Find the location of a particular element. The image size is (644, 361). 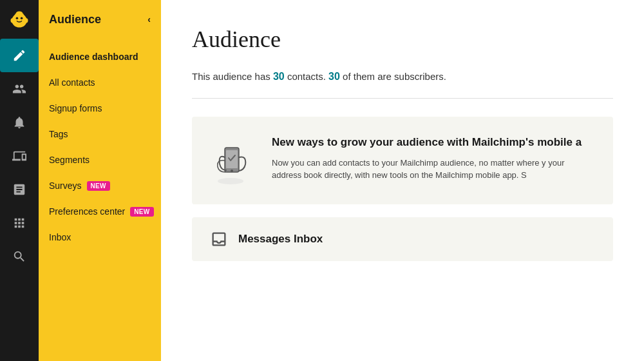

inbox-card-icon is located at coordinates (219, 239).